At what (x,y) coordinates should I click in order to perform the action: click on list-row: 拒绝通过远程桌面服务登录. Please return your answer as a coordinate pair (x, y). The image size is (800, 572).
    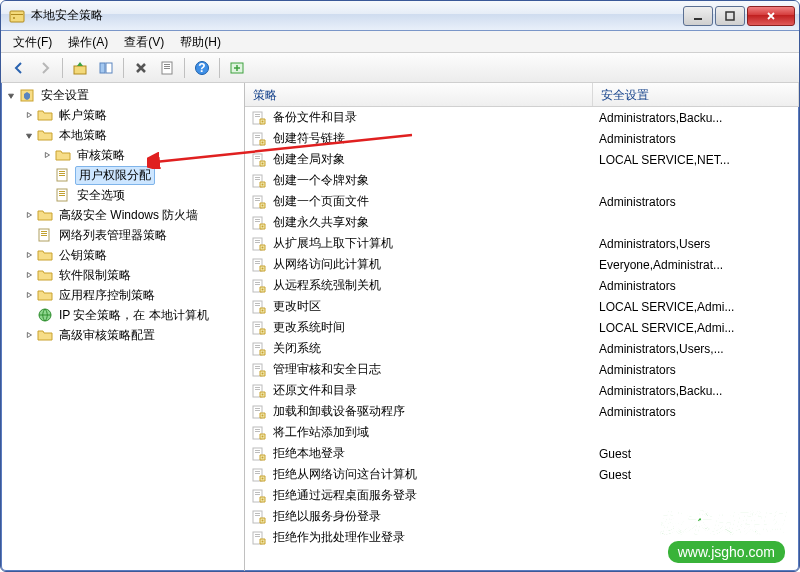
    Looking at the image, I should click on (522, 496).